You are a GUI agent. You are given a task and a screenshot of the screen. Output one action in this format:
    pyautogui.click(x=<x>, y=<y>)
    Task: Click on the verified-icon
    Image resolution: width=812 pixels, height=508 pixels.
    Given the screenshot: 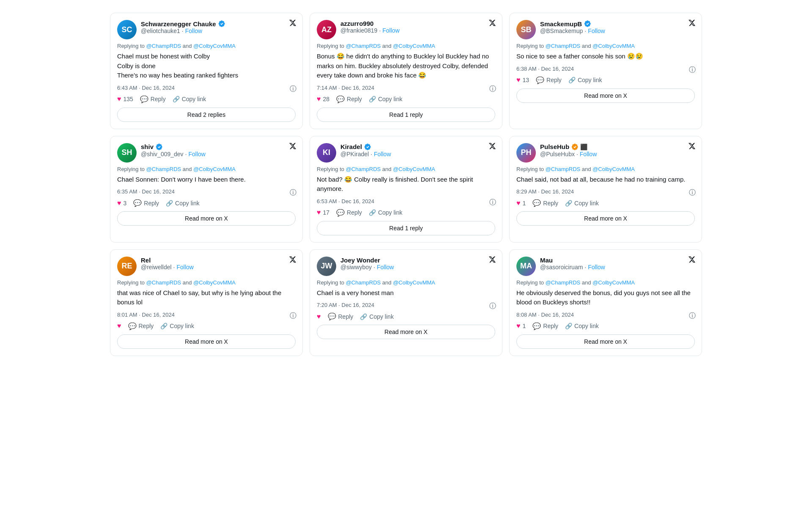 What is the action you would take?
    pyautogui.click(x=587, y=24)
    